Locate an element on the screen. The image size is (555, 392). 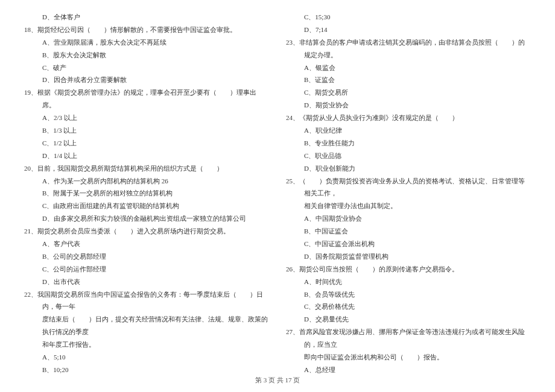
q24-option-a: A、职业纪律 is located at coordinates (408, 130).